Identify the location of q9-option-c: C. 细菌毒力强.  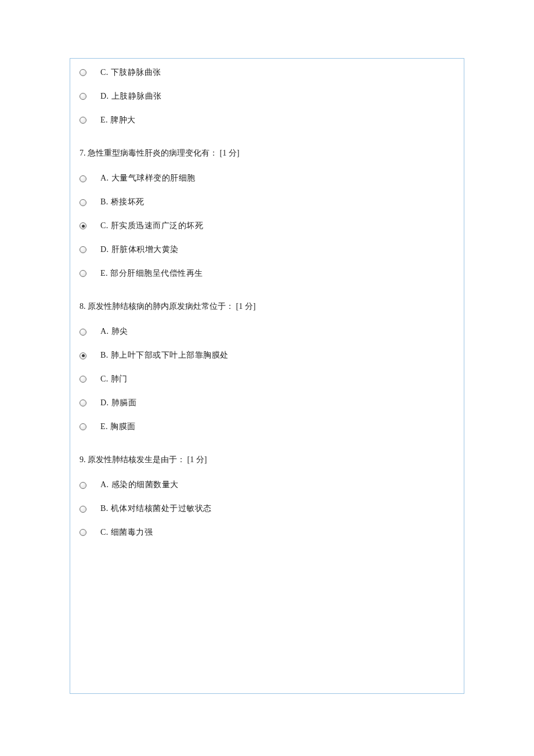
(267, 533).